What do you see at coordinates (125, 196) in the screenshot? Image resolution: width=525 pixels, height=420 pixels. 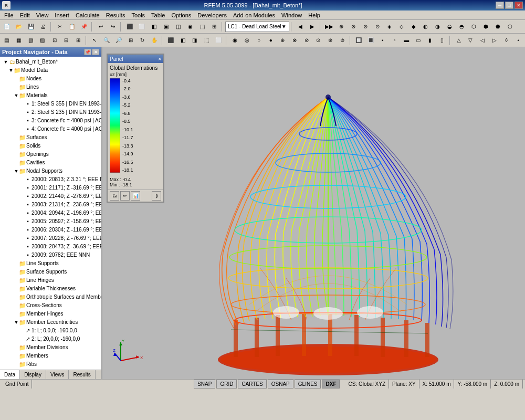 I see `panel-tool-2: ✏` at bounding box center [125, 196].